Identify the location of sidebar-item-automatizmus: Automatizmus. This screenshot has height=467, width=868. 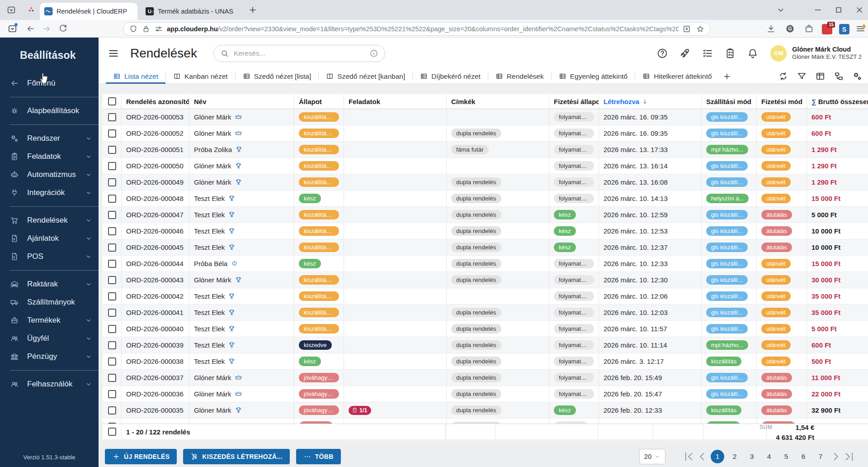
(49, 175).